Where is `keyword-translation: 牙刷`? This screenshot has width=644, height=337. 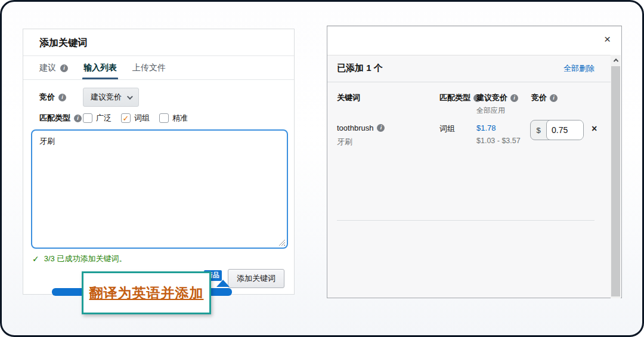
keyword-translation: 牙刷 is located at coordinates (345, 142).